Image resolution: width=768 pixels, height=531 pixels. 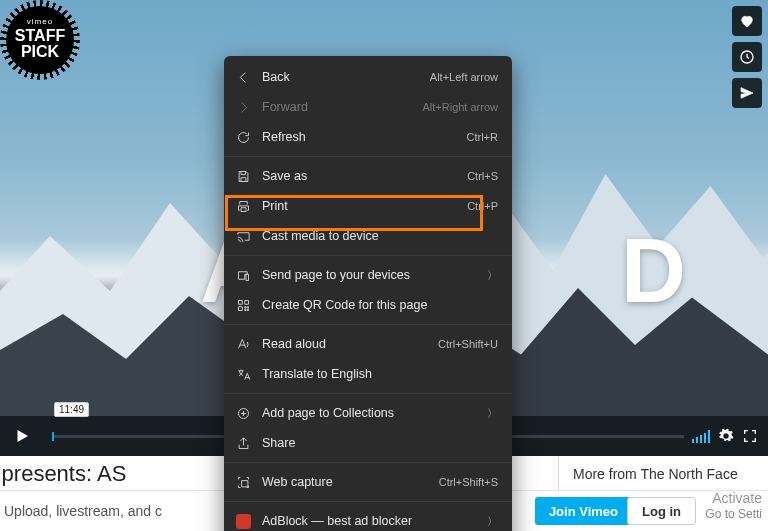 I want to click on send-icon, so click(x=747, y=93).